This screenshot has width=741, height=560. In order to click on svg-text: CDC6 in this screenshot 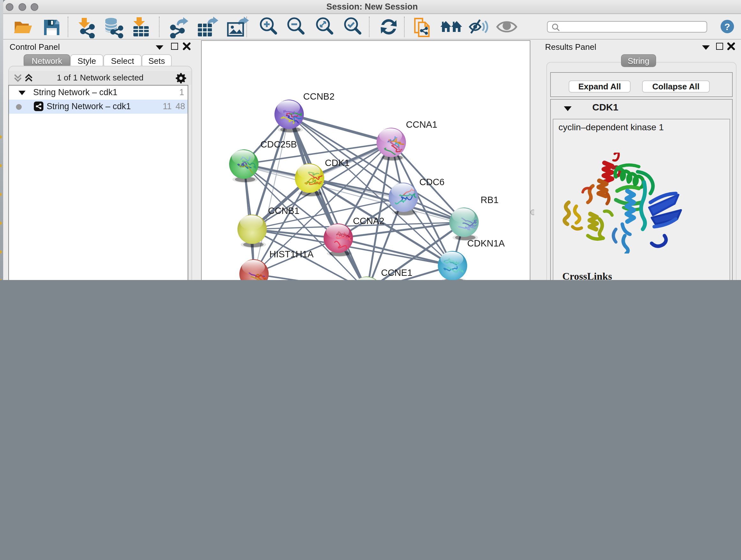, I will do `click(432, 182)`.